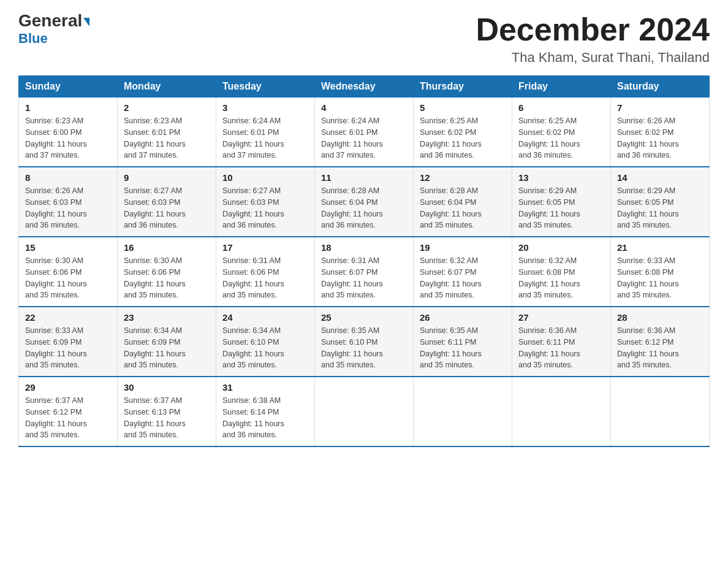 The height and width of the screenshot is (563, 728). Describe the element at coordinates (68, 248) in the screenshot. I see `day-number: 15` at that location.